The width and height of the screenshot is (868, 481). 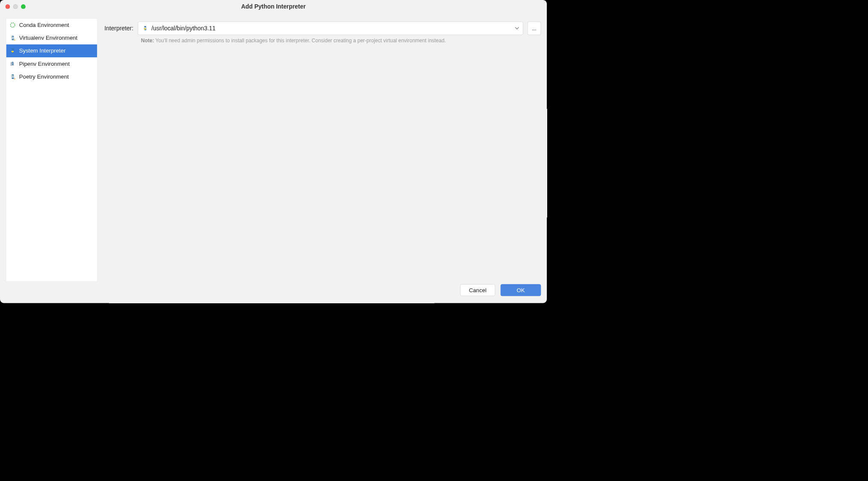 I want to click on conda-icon, so click(x=13, y=25).